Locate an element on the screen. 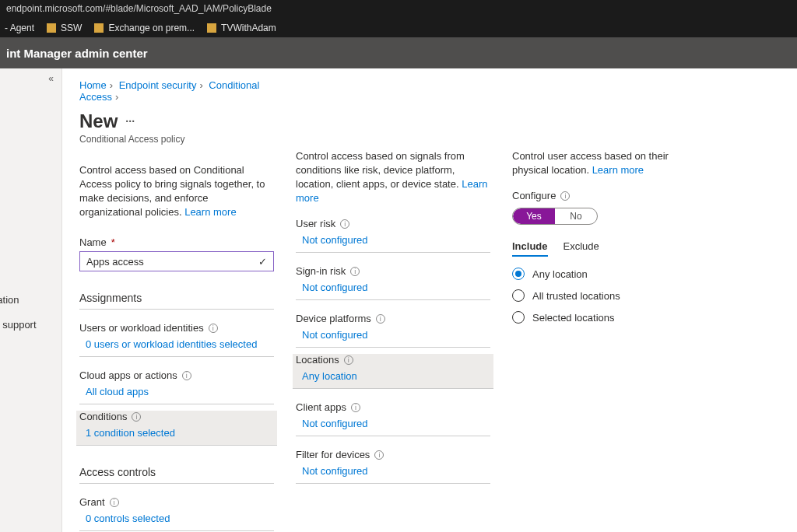  access-controls-heading: Access controls is located at coordinates (177, 474).